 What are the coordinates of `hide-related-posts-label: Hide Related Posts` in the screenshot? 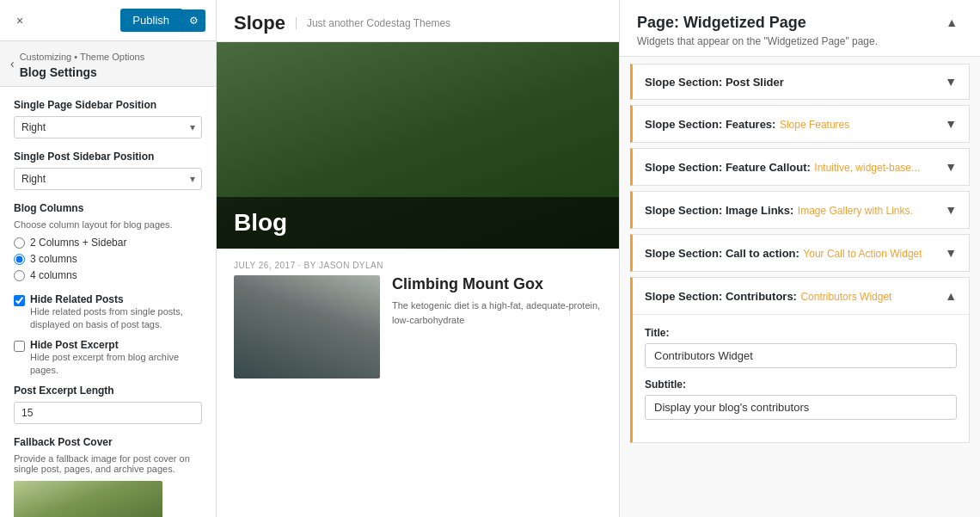 It's located at (116, 299).